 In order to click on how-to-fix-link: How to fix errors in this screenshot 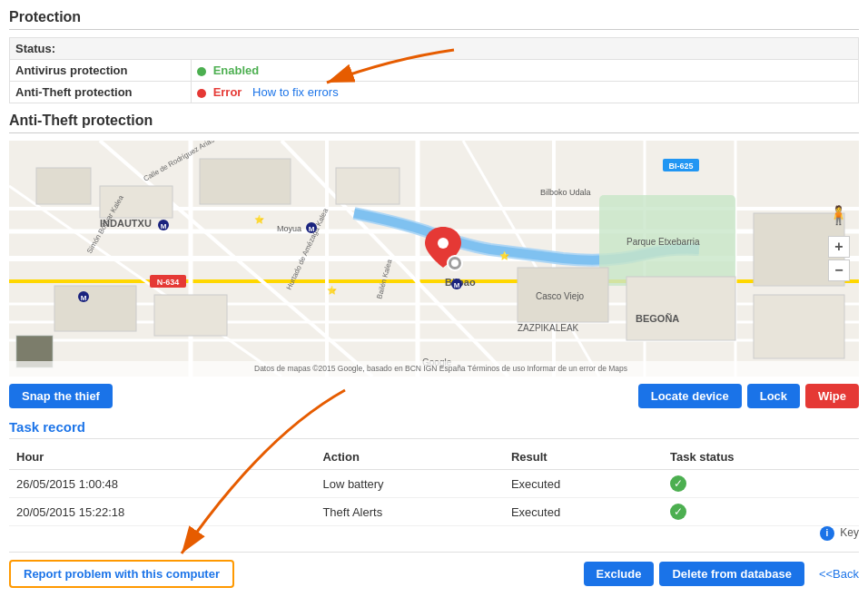, I will do `click(296, 93)`.